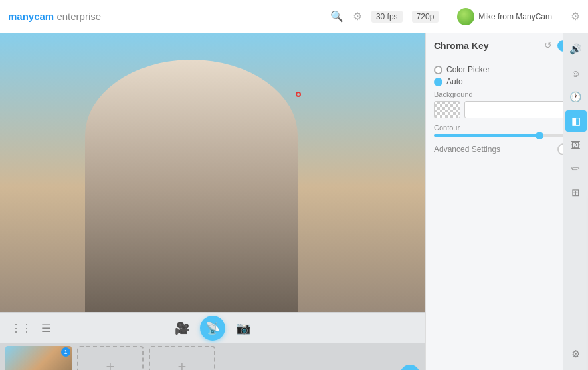  What do you see at coordinates (66, 352) in the screenshot?
I see `thumbnail-badge: 1` at bounding box center [66, 352].